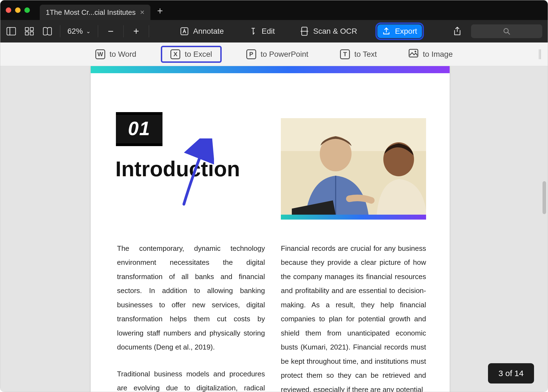  I want to click on main-toolbar: 62% ⌄ − + Annotate Edit Scan & OCR Expor…, so click(274, 31).